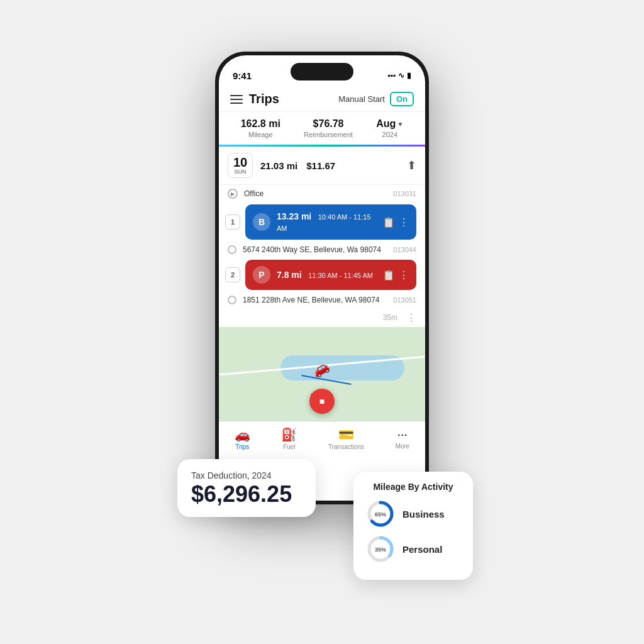 The width and height of the screenshot is (644, 644). What do you see at coordinates (331, 222) in the screenshot?
I see `trip-card-1: B 13.23 mi 10:40 AM - 11:15 AM 📋 ⋮` at bounding box center [331, 222].